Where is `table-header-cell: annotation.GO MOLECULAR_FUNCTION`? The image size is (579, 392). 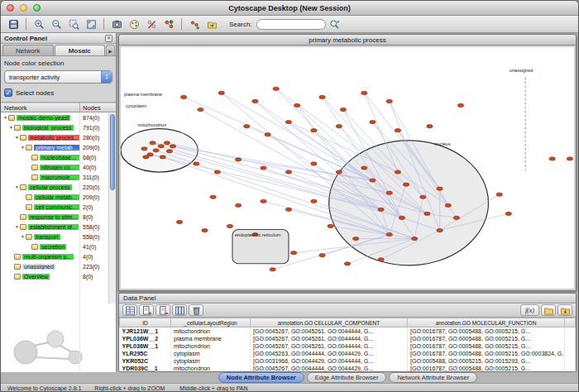 table-header-cell: annotation.GO MOLECULAR_FUNCTION is located at coordinates (486, 323).